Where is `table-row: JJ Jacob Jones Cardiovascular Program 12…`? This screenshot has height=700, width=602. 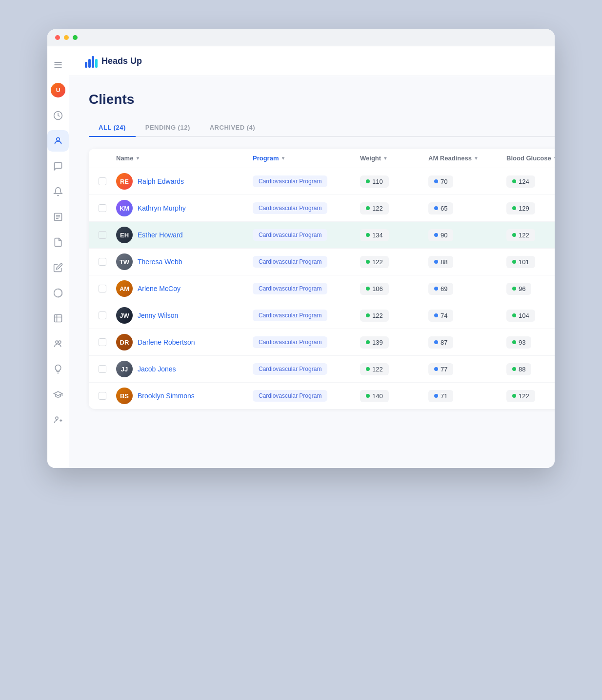
table-row: JJ Jacob Jones Cardiovascular Program 12… is located at coordinates (322, 369).